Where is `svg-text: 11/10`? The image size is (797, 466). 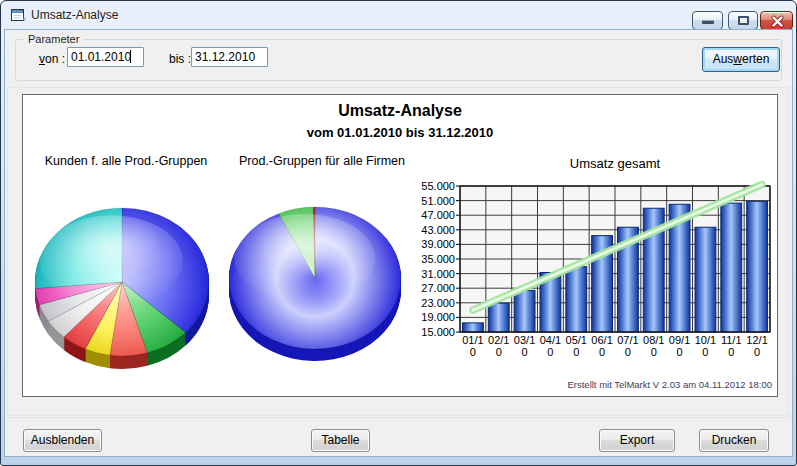
svg-text: 11/10 is located at coordinates (732, 346).